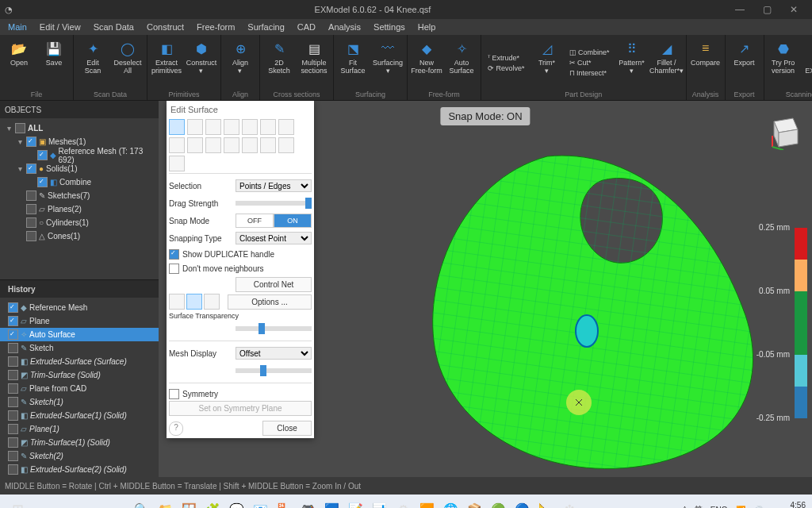 Image resolution: width=812 pixels, height=508 pixels. Describe the element at coordinates (427, 63) in the screenshot. I see `ribbon-new-freeform: ◆NewFree-form` at that location.